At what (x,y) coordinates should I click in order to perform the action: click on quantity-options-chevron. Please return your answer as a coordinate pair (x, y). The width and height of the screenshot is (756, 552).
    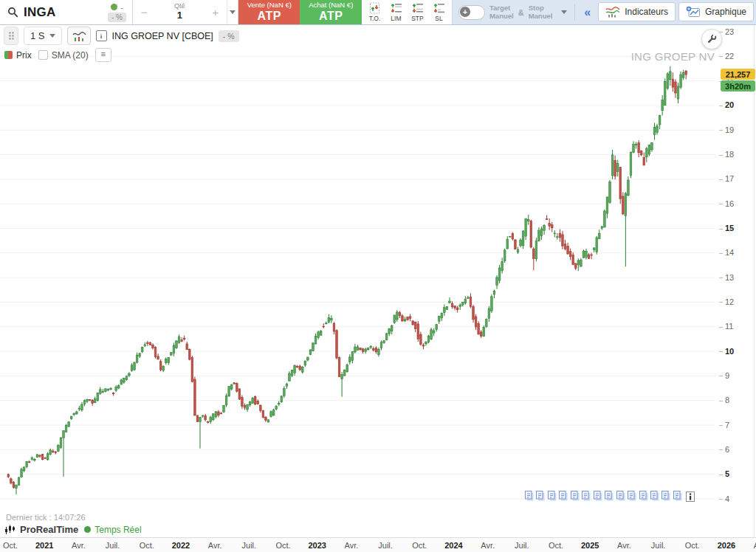
    Looking at the image, I should click on (233, 12).